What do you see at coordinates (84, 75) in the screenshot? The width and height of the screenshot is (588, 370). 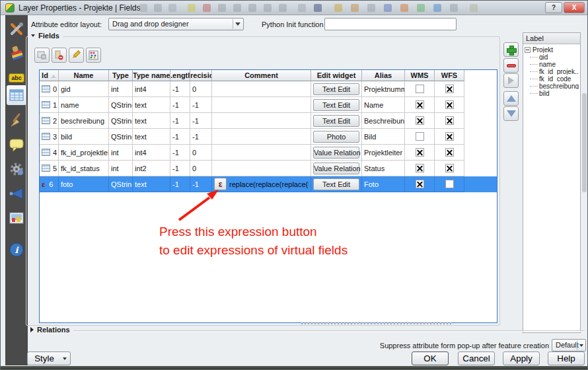 I see `column-header-name: Name` at bounding box center [84, 75].